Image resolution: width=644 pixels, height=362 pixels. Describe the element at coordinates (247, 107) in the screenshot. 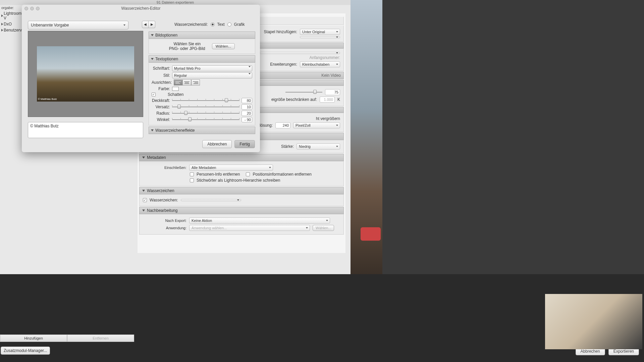

I see `offset-input: 10` at that location.